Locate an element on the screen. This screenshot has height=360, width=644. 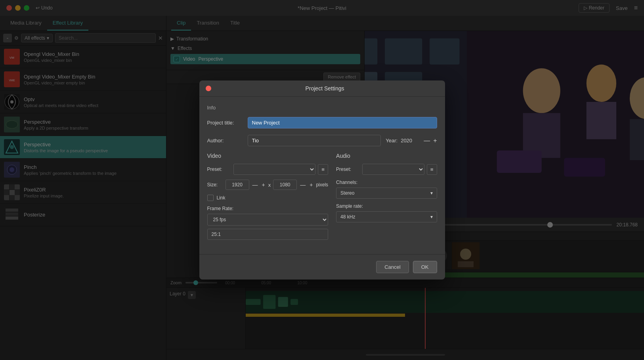
audio-section-title: Audio is located at coordinates (386, 156).